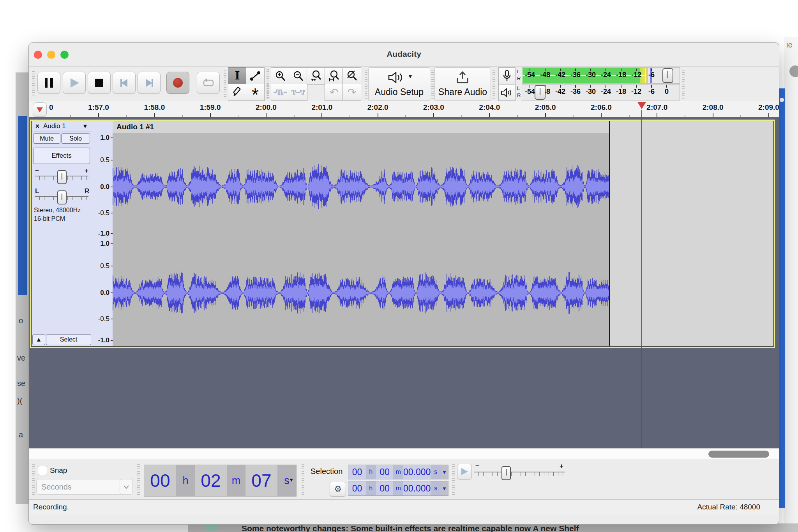 The height and width of the screenshot is (532, 798). Describe the element at coordinates (105, 138) in the screenshot. I see `vertical-scale-label: 1.0` at that location.